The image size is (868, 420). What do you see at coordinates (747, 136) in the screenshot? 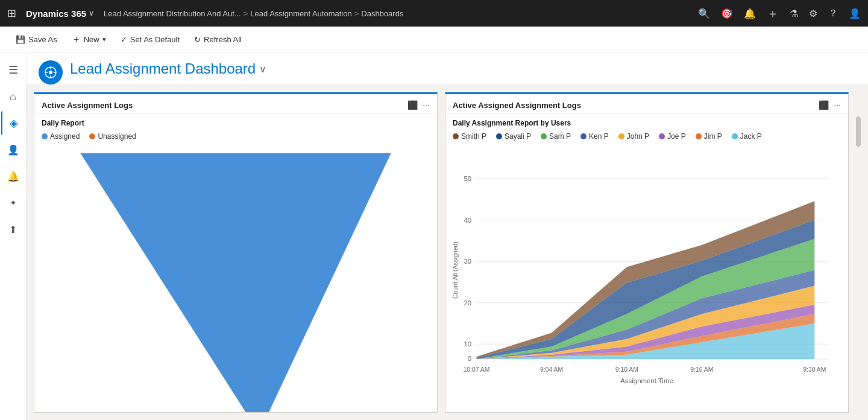
I see `legend-jack: Jack P` at bounding box center [747, 136].